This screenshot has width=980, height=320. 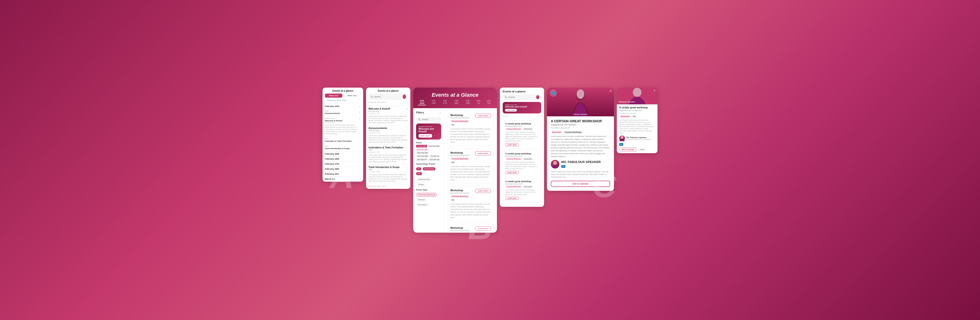 I want to click on chip-cybersecurity: Cybersecurity, so click(x=424, y=180).